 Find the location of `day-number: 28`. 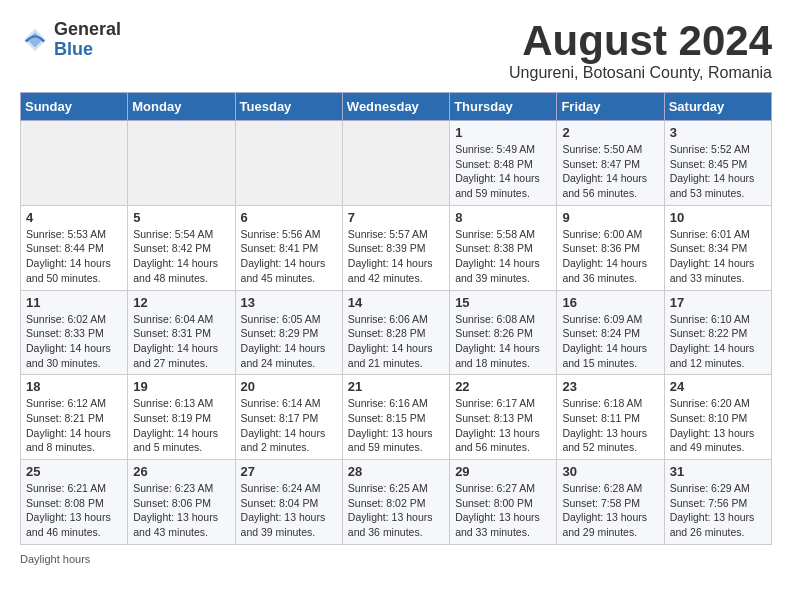

day-number: 28 is located at coordinates (396, 472).